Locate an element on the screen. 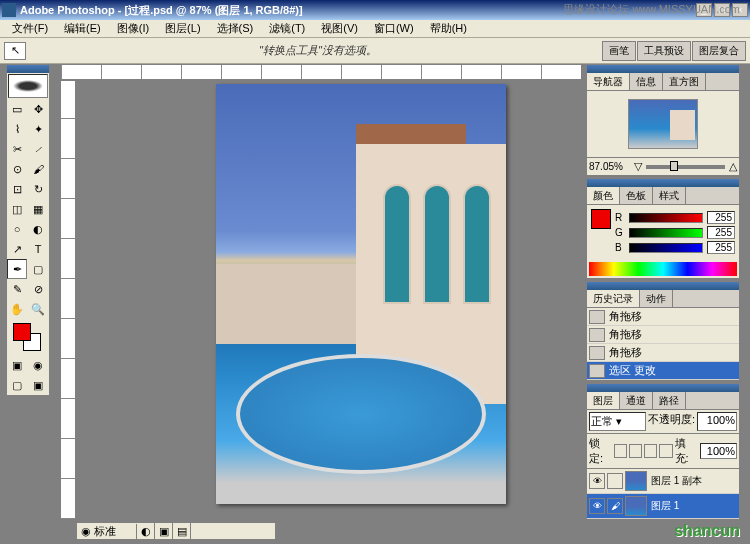 The width and height of the screenshot is (750, 544). marquee-tool: ▭ is located at coordinates (17, 109).